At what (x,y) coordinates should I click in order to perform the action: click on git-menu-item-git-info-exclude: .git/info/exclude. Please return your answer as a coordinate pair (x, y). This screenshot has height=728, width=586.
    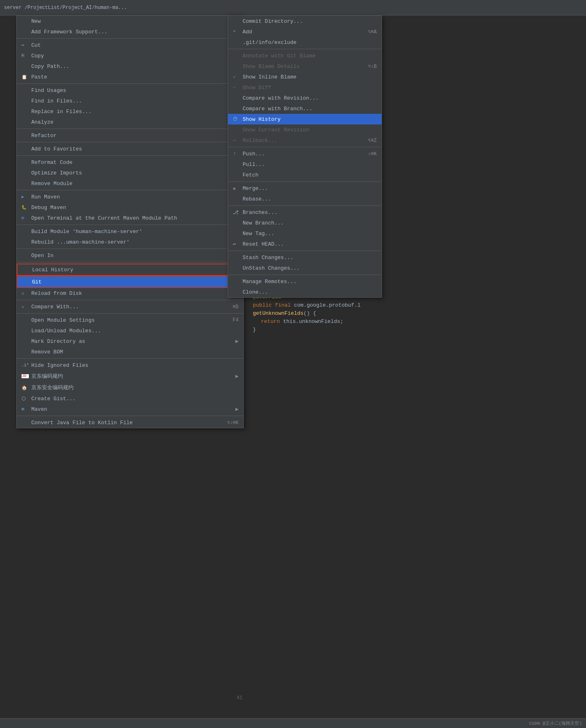
    Looking at the image, I should click on (305, 42).